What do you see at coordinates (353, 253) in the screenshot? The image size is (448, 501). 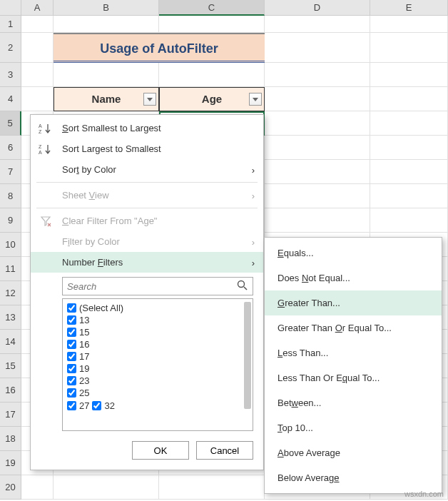 I see `filter-equals: Equals...` at bounding box center [353, 253].